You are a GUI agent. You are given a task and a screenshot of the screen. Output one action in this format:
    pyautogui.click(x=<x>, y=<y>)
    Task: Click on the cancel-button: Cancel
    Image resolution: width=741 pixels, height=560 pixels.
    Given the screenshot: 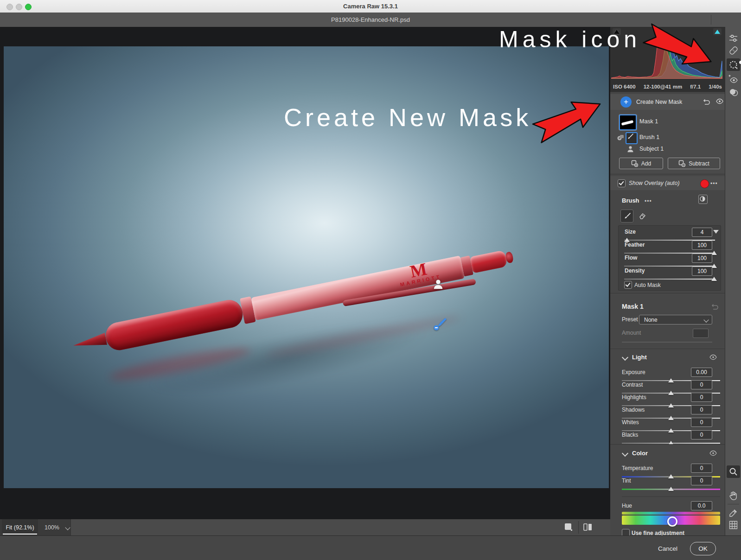 What is the action you would take?
    pyautogui.click(x=668, y=548)
    